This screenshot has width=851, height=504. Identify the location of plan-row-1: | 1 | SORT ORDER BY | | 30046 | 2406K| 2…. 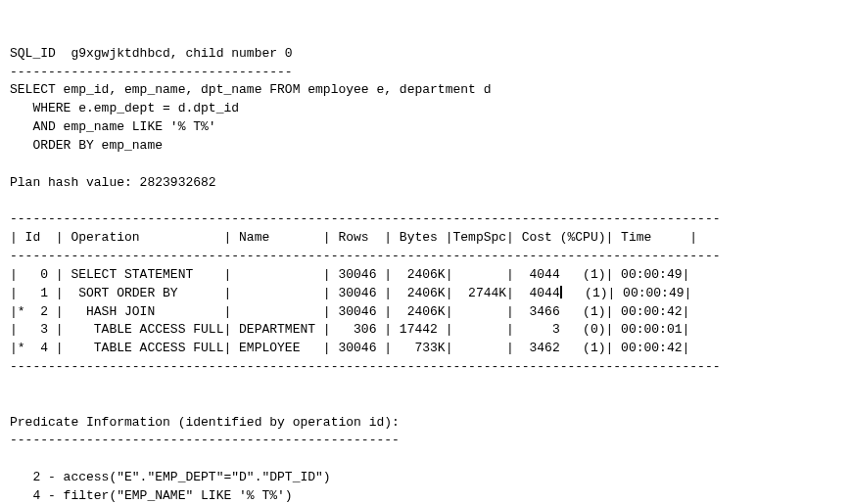
(285, 294).